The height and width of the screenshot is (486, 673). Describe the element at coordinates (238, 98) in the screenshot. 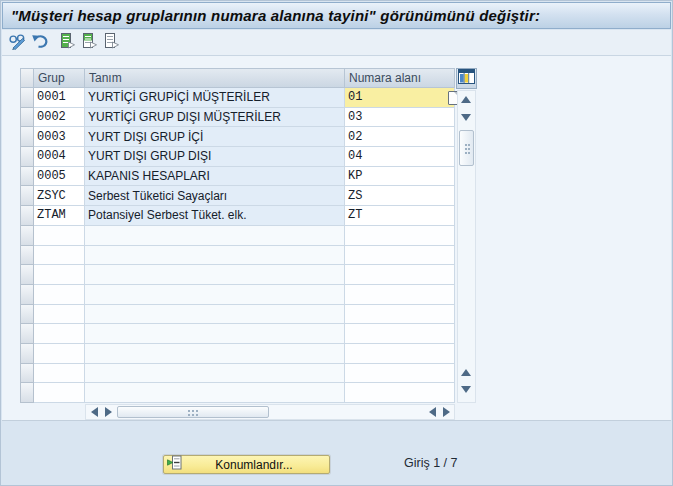

I see `table-row: 0001YURTİÇİ GRUPİÇİ MÜŞTERİLER01` at that location.